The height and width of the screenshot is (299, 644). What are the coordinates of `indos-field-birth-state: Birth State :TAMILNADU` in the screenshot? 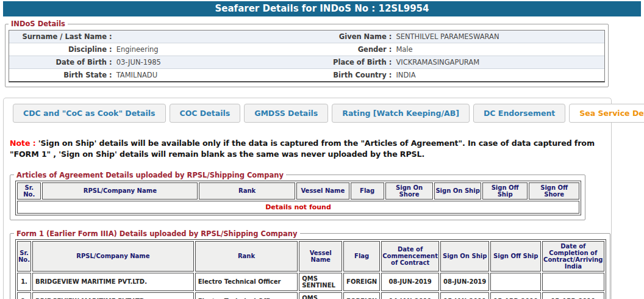 It's located at (158, 75).